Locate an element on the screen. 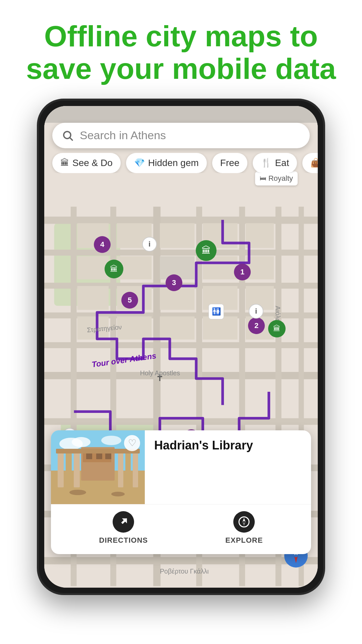 The image size is (362, 644). power-button is located at coordinates (324, 228).